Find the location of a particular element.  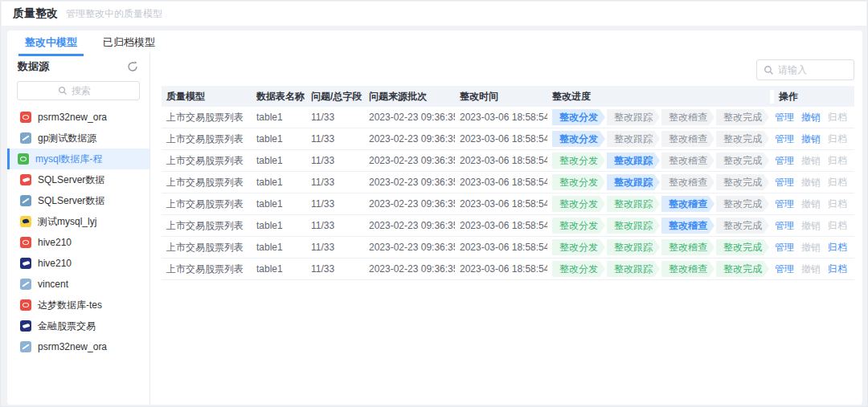

sidebar-item-datasource: vincent is located at coordinates (79, 284).